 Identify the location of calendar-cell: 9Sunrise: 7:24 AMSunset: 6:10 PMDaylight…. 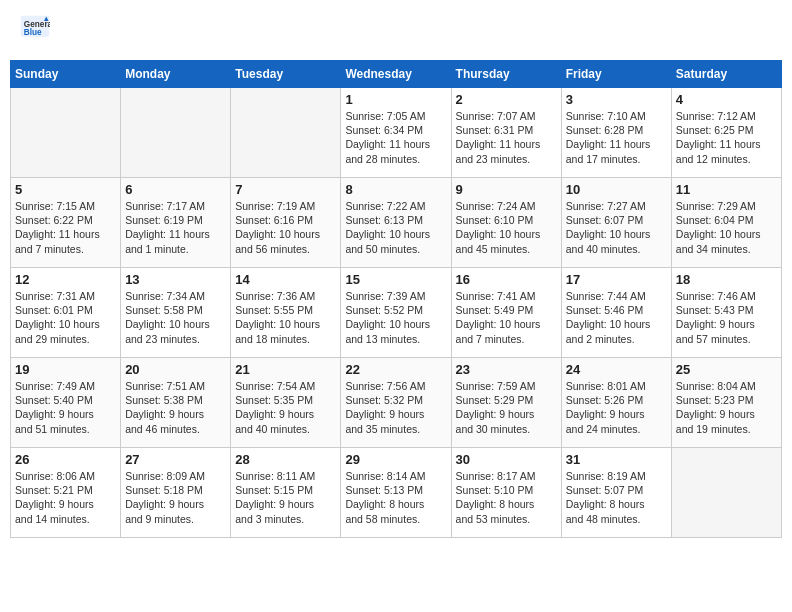
(506, 223).